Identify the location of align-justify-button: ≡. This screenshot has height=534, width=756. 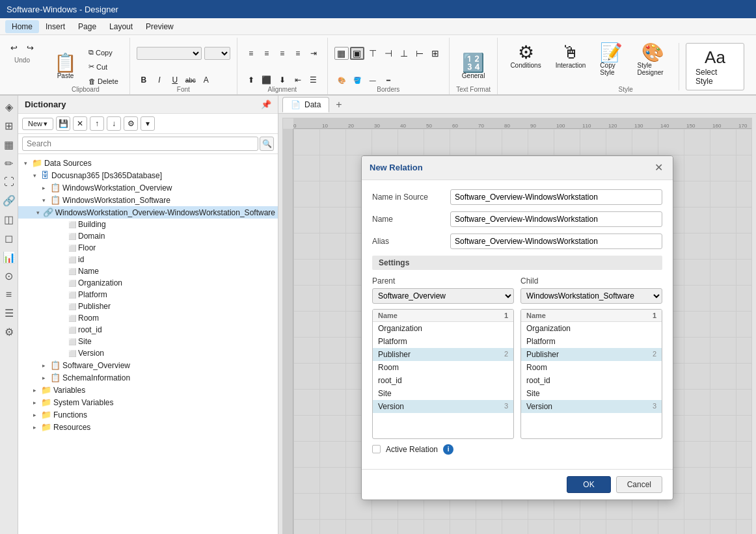
(298, 53).